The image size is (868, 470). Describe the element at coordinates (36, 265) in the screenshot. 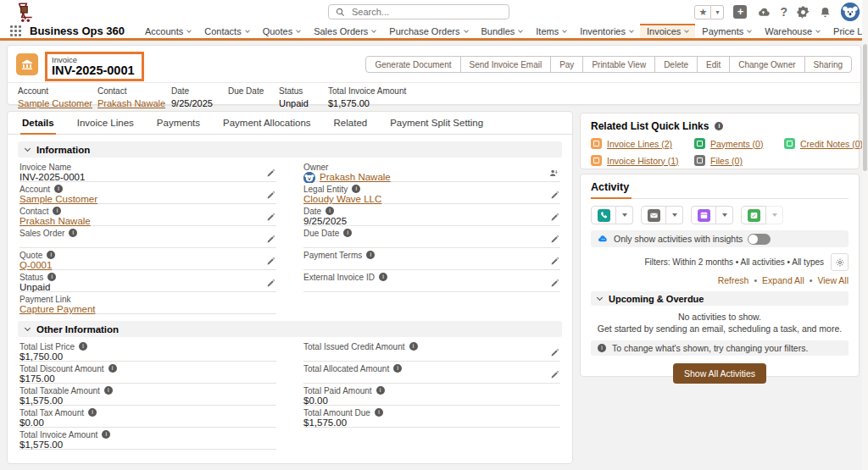

I see `quote-link: Q-0001` at that location.